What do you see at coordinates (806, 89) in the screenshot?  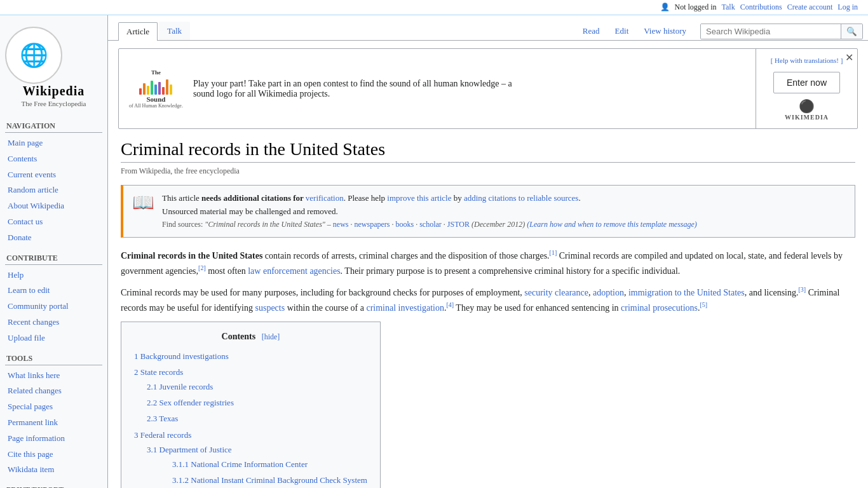 I see `banner-right: [ Help with translations! ] Enter now ⚫ …` at bounding box center [806, 89].